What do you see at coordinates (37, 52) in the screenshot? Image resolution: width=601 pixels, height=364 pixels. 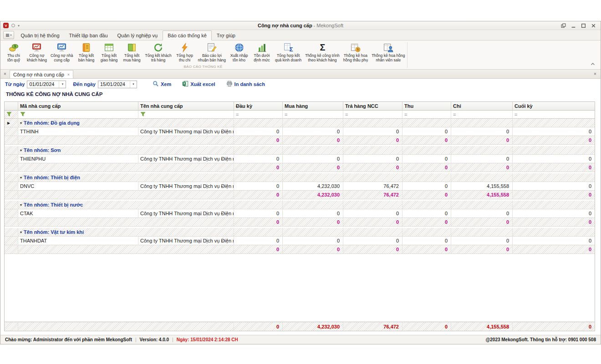 I see `ribbon-item: Công nợkhách hàng` at bounding box center [37, 52].